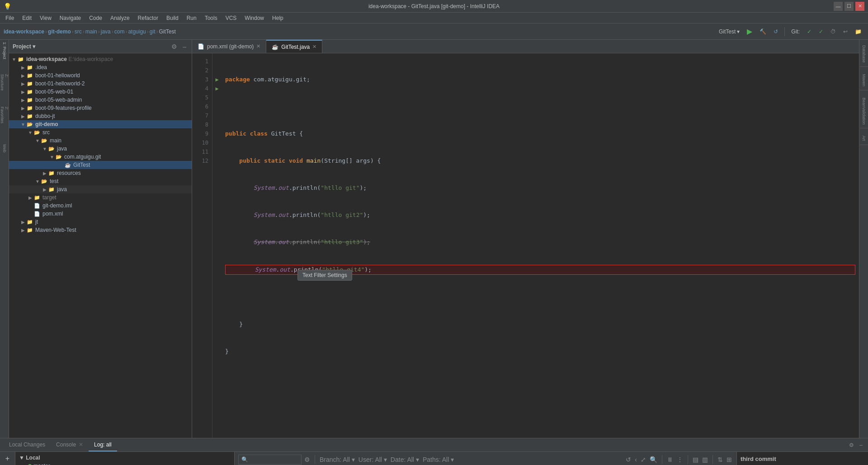  What do you see at coordinates (821, 32) in the screenshot?
I see `git-check2-button: ✓` at bounding box center [821, 32].